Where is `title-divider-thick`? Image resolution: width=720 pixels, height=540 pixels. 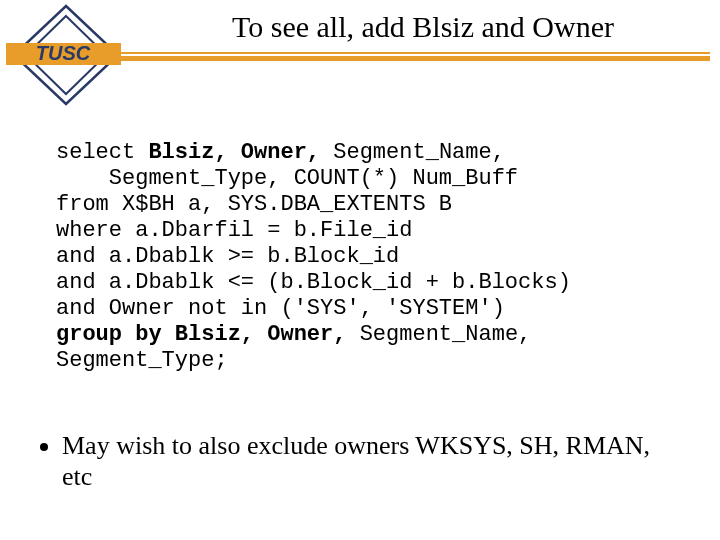
title-divider-thick is located at coordinates (410, 58).